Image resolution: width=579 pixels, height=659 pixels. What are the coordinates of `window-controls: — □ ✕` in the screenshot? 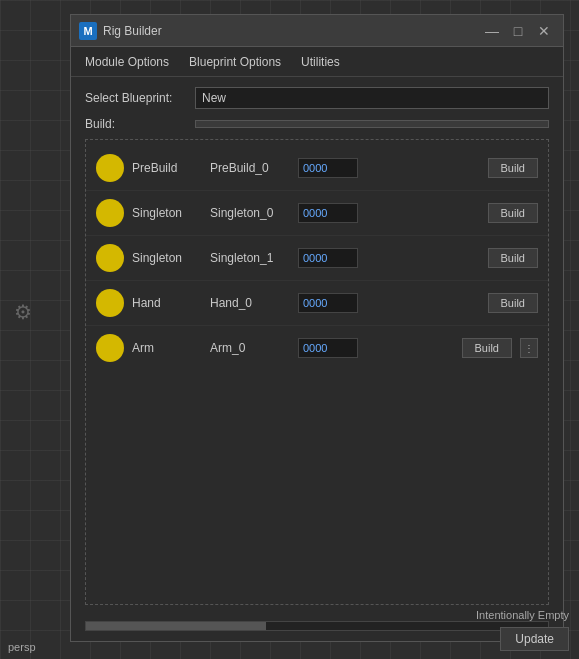 It's located at (518, 31).